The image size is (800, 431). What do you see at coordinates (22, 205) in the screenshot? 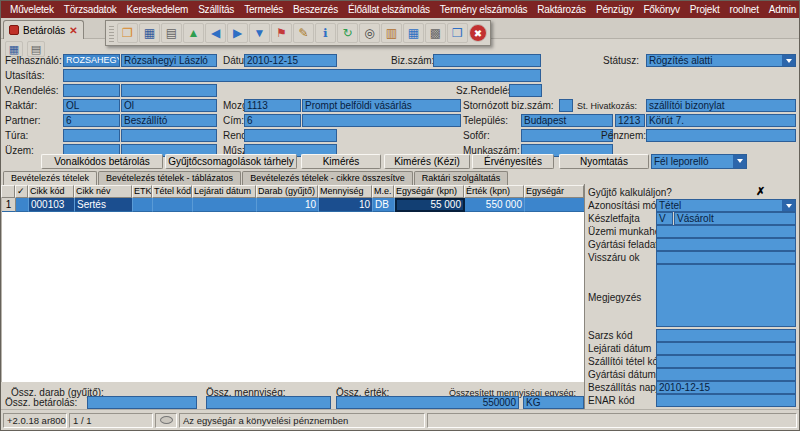
I see `cell-check` at bounding box center [22, 205].